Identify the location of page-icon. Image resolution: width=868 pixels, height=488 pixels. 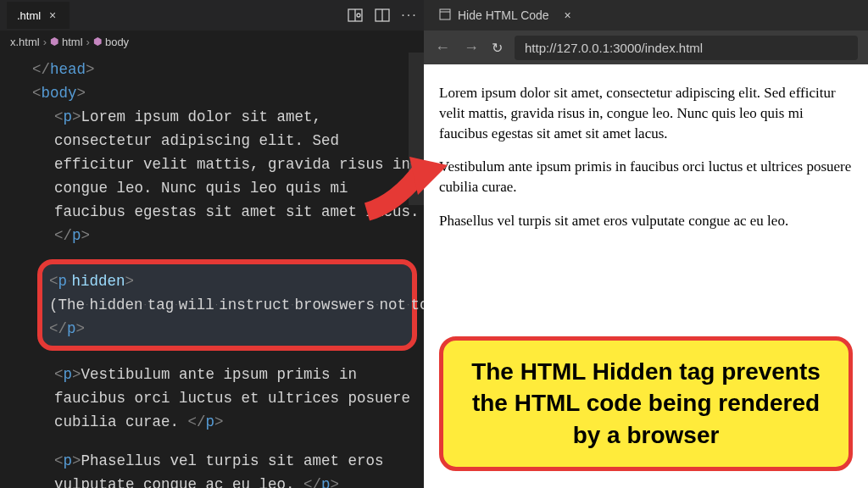
(445, 15).